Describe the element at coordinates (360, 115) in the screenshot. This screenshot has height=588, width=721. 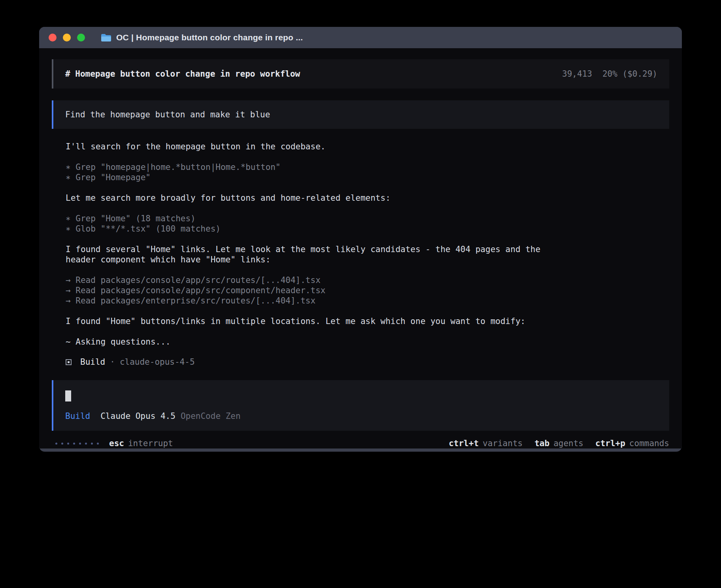
I see `user-message: Find the homepage button and make it blu…` at that location.